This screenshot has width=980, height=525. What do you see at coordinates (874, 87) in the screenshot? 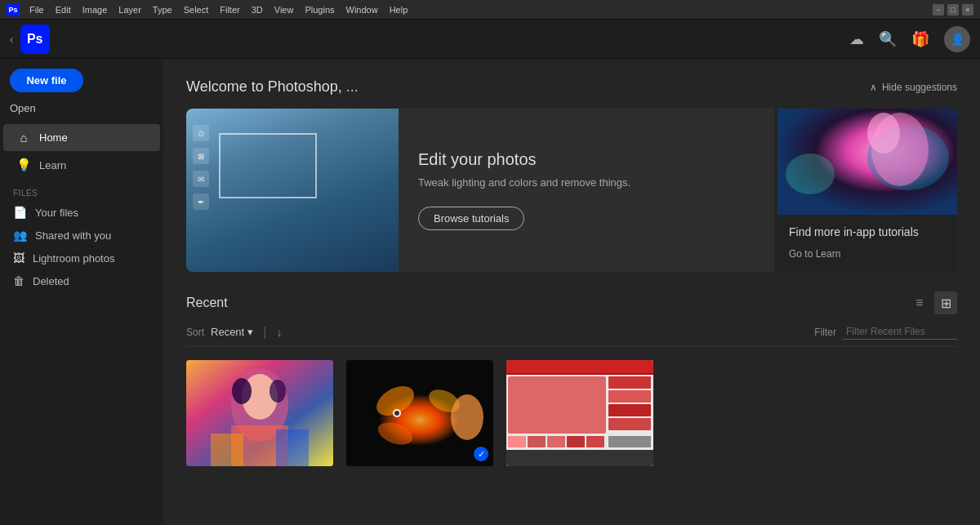
I see `chevron-up-icon: ∧` at bounding box center [874, 87].